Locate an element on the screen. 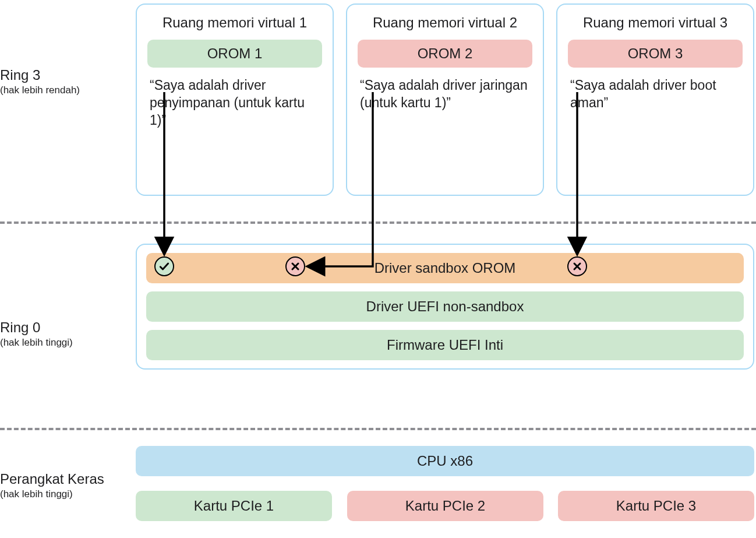 This screenshot has width=756, height=538. vm-box-3: Ruang memori virtual 3 OROM 3 “Saya adal… is located at coordinates (655, 100).